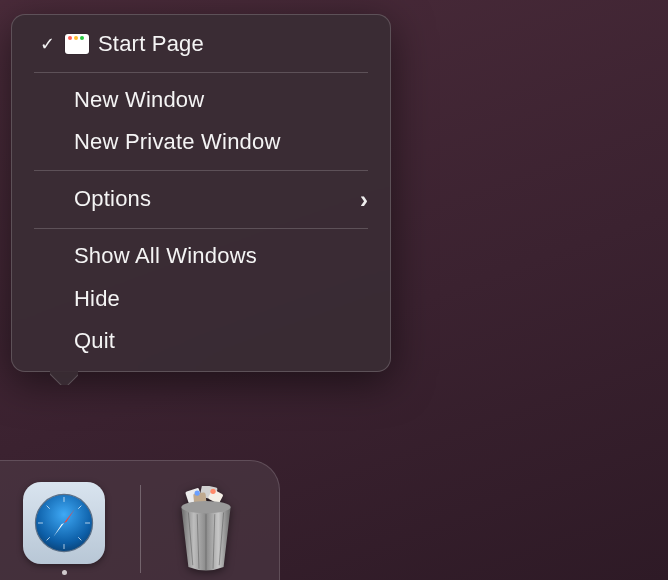  I want to click on menu-item-start-page: ✓ Start Page, so click(201, 44).